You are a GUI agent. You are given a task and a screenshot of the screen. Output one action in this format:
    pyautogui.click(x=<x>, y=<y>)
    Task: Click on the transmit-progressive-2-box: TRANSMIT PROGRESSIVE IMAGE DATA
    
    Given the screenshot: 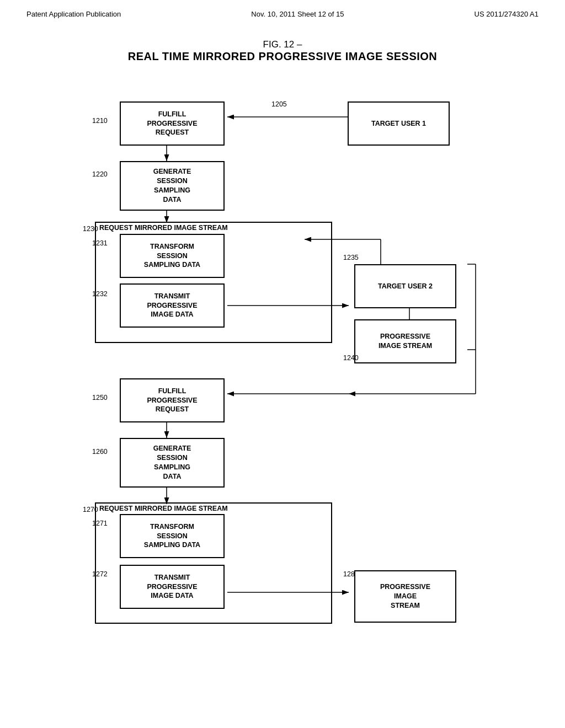 What is the action you would take?
    pyautogui.click(x=172, y=587)
    